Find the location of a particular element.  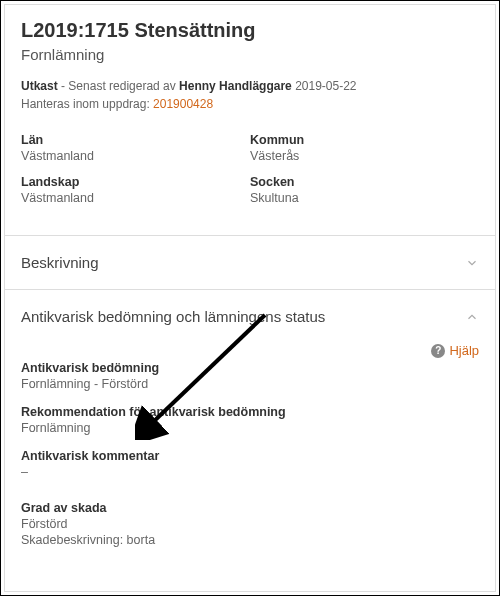

help-label: Hjälp is located at coordinates (464, 350).